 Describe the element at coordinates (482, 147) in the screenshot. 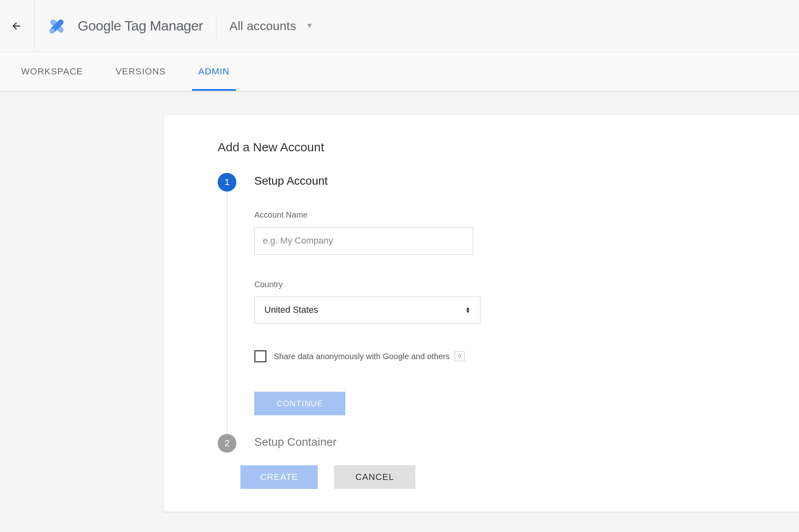

I see `page-title: Add a New Account` at that location.